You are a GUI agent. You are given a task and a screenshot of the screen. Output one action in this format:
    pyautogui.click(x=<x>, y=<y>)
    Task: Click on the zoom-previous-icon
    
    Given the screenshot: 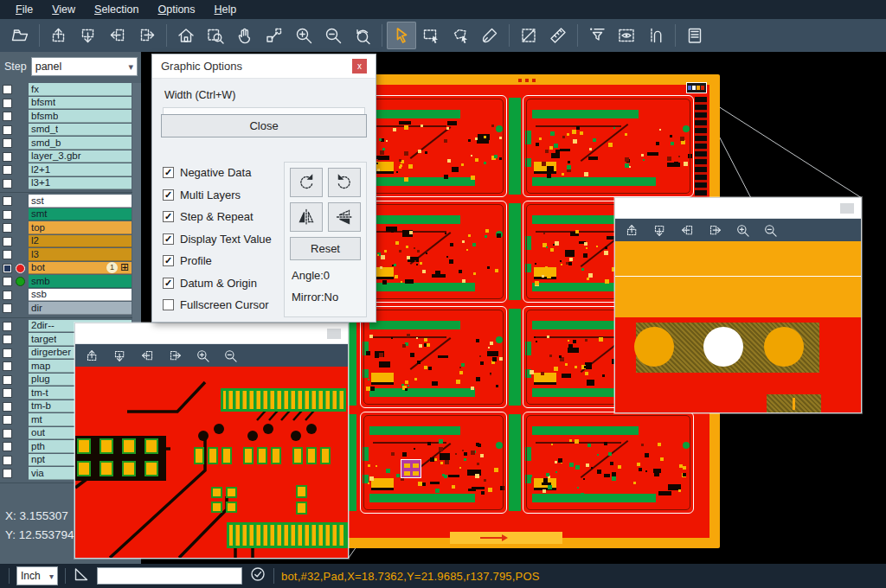 What is the action you would take?
    pyautogui.click(x=363, y=35)
    